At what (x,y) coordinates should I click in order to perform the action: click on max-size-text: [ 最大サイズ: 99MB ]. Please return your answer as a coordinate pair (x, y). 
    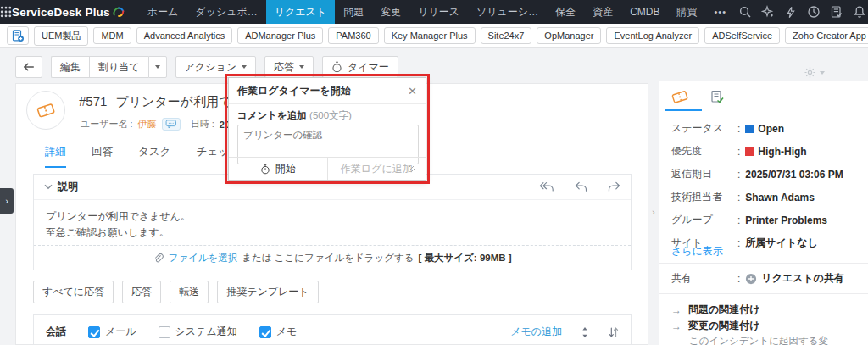
    Looking at the image, I should click on (465, 258).